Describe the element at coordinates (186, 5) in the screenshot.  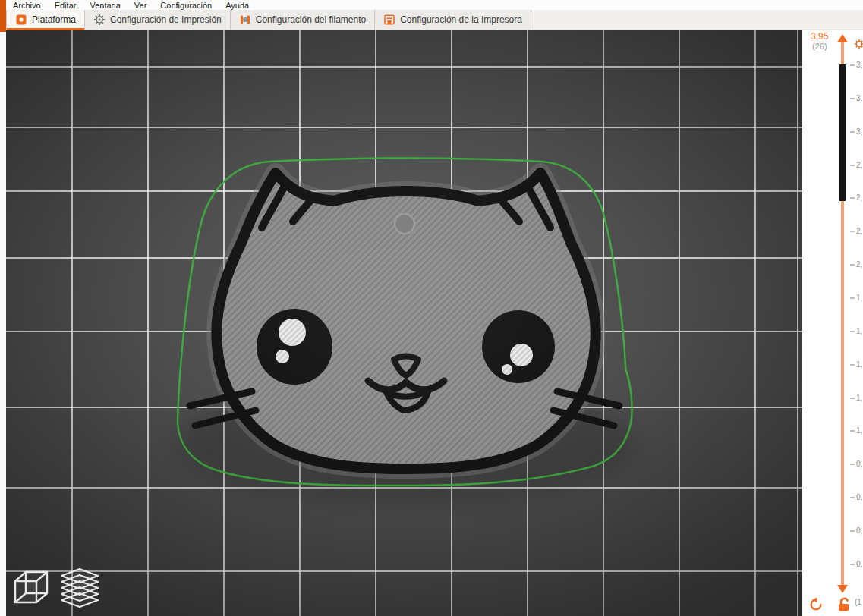
I see `menu-item-configuracion: Configuración` at that location.